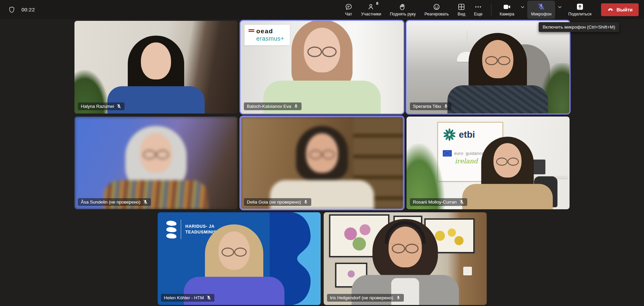 This screenshot has height=306, width=644. What do you see at coordinates (366, 298) in the screenshot?
I see `participant-name-label: Iris Heilgendorf (не проверено)` at bounding box center [366, 298].